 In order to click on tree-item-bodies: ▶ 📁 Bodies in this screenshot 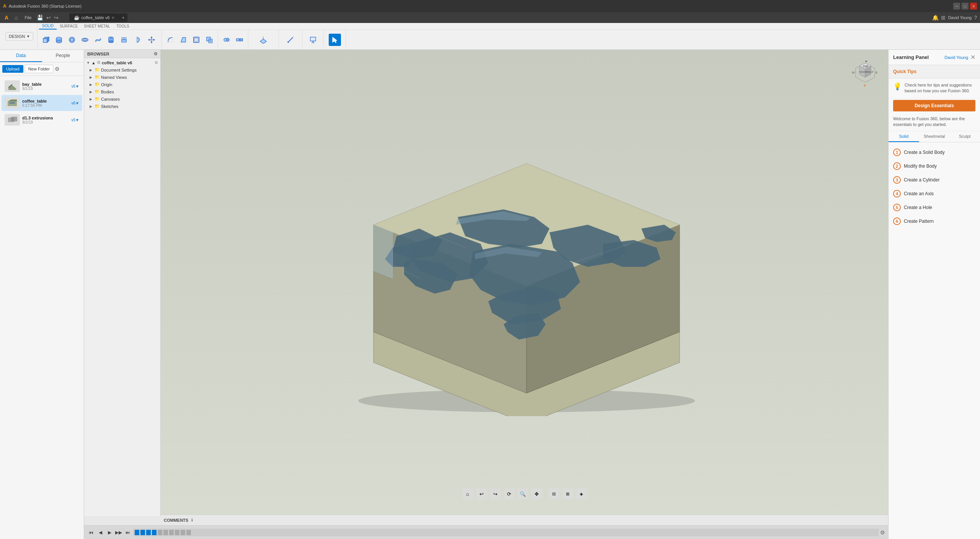, I will do `click(122, 92)`.